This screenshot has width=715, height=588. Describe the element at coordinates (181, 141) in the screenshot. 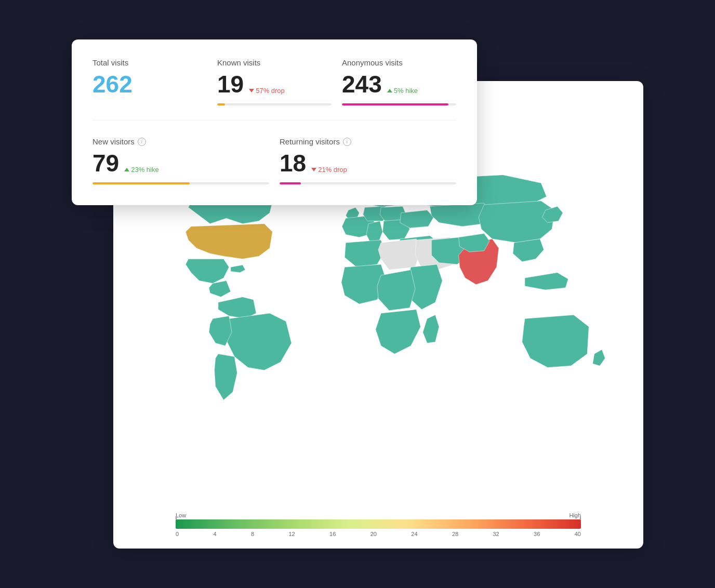

I see `new-visitors-label: New visitors i` at that location.